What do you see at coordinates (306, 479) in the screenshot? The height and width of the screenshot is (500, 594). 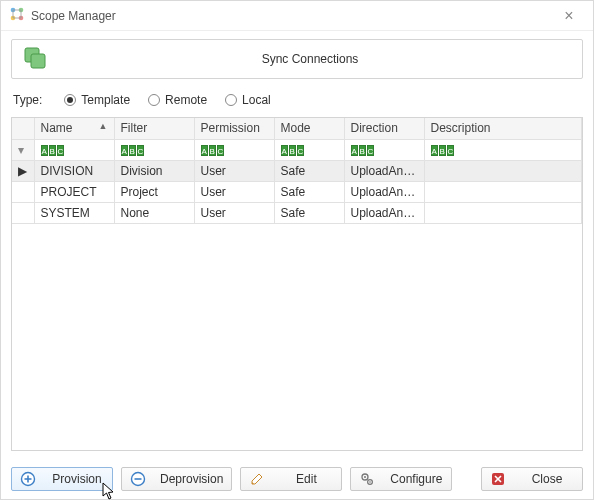 I see `edit-label: Edit` at bounding box center [306, 479].